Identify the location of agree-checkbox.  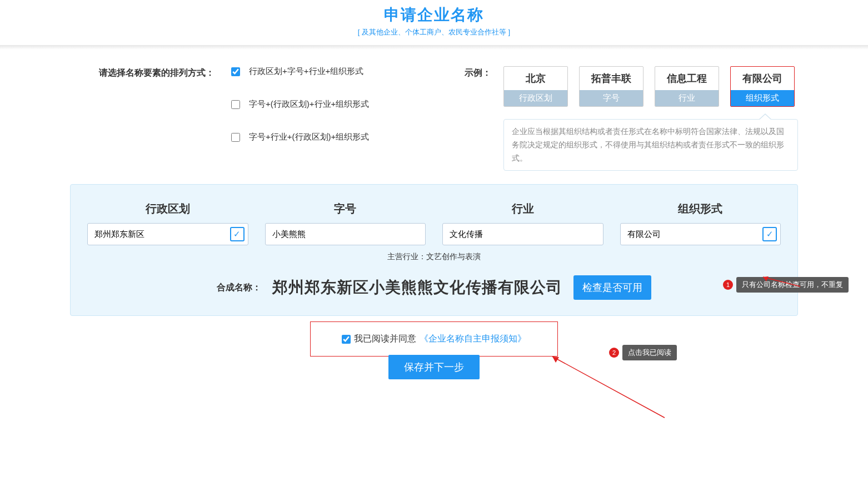
(346, 339).